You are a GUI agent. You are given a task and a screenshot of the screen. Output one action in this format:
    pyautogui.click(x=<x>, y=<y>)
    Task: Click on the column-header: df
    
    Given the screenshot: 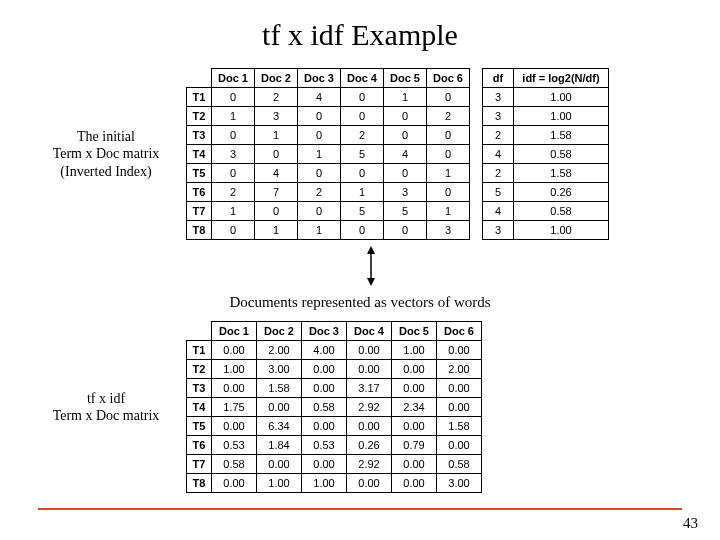 What is the action you would take?
    pyautogui.click(x=498, y=78)
    